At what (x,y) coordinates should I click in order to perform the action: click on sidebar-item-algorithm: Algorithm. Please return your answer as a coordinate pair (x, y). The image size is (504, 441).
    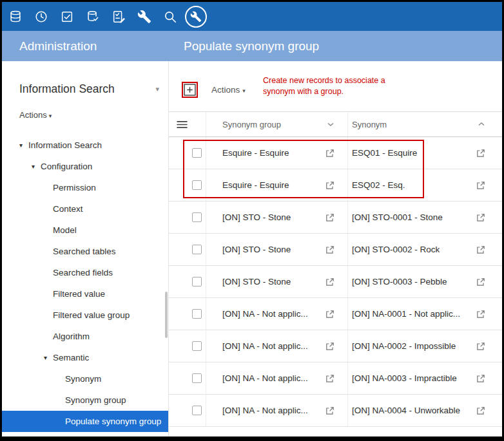
    Looking at the image, I should click on (85, 336).